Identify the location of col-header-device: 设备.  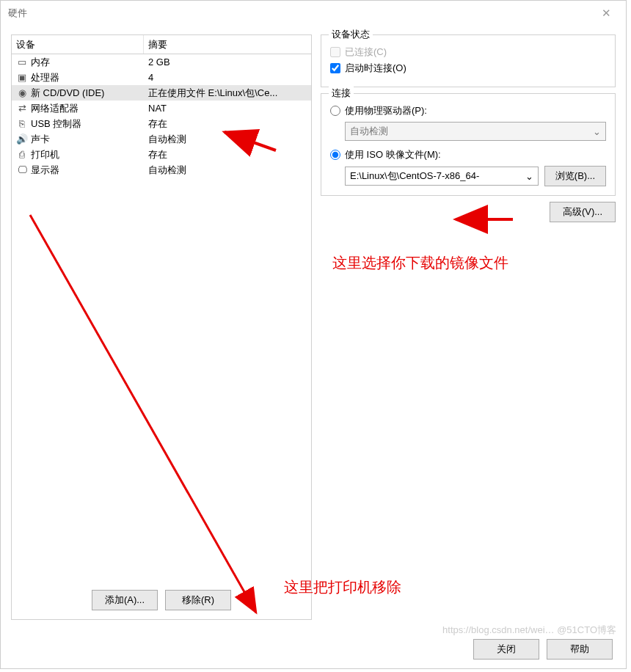
(78, 44).